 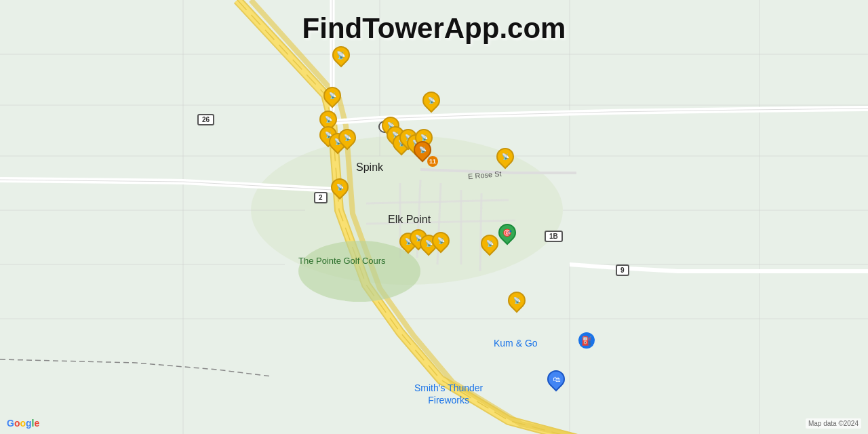 What do you see at coordinates (833, 423) in the screenshot?
I see `map-attribution: Map data ©2024` at bounding box center [833, 423].